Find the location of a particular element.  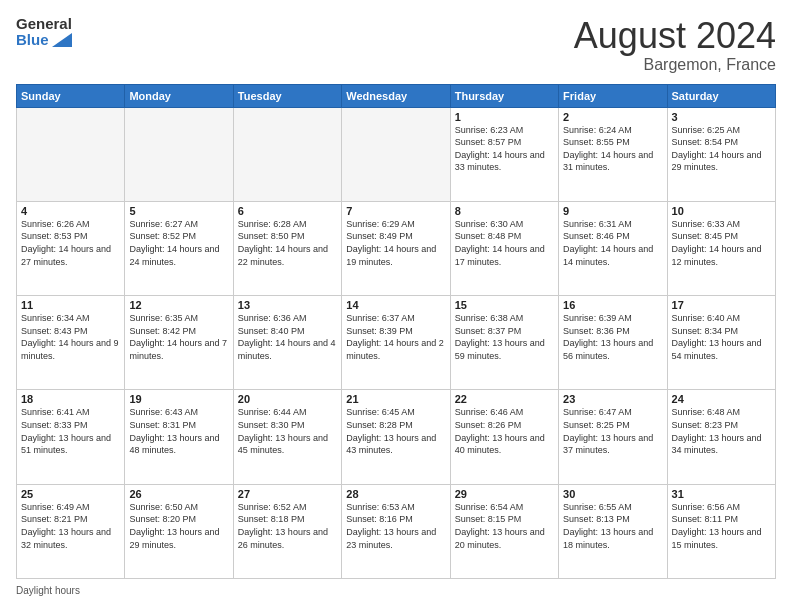

day-info: Sunrise: 6:55 AMSunset: 8:13 PMDaylight:… is located at coordinates (612, 526).